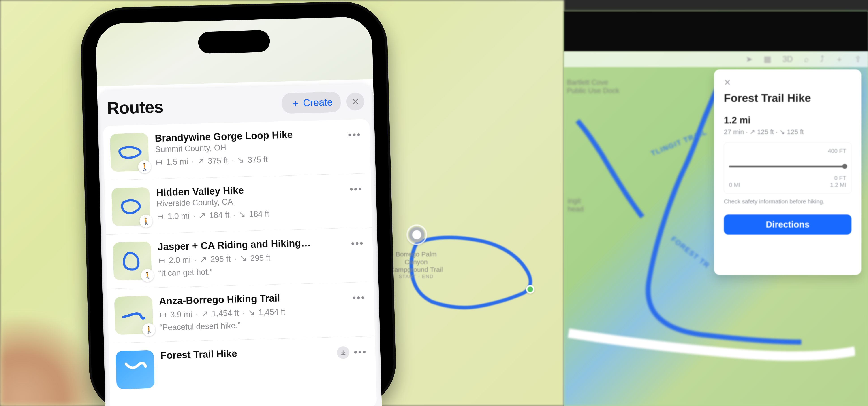  Describe the element at coordinates (749, 59) in the screenshot. I see `locate-icon: ➤` at that location.